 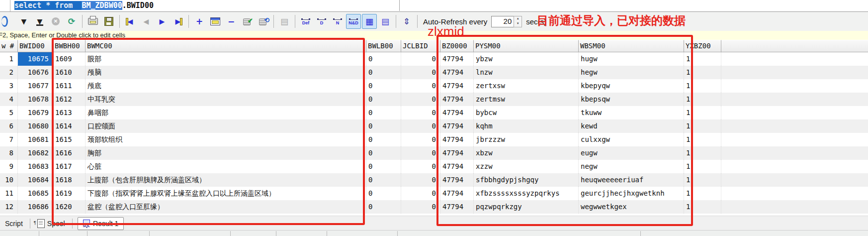 I want to click on tab-script: Script, so click(x=14, y=224).